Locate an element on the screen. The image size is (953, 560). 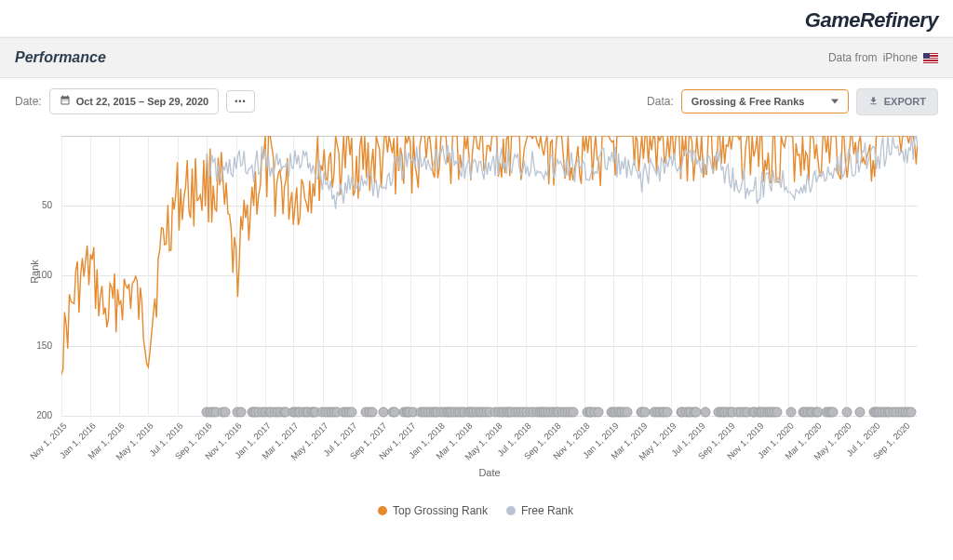
data-source-prefix: Data from is located at coordinates (852, 58).